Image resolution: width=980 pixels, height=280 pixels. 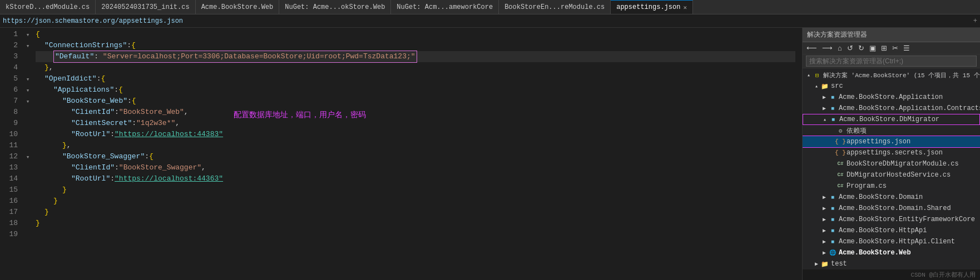 What do you see at coordinates (445, 7) in the screenshot?
I see `tab-label: NuGet: Acm...ameworkCore` at bounding box center [445, 7].